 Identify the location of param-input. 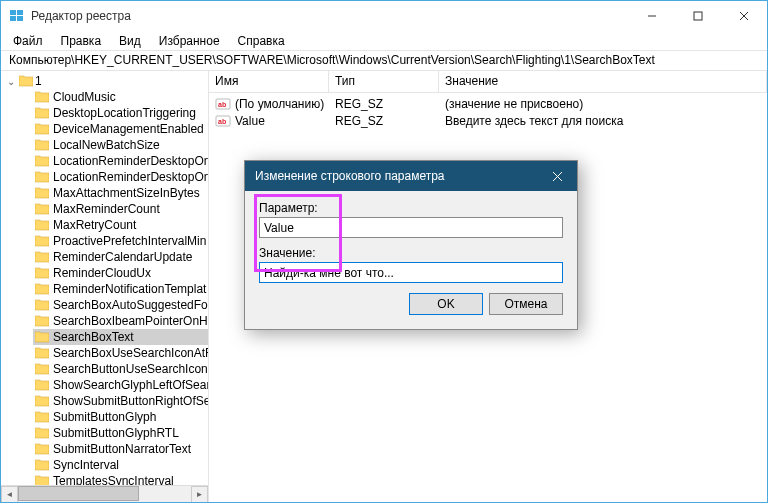
(411, 228).